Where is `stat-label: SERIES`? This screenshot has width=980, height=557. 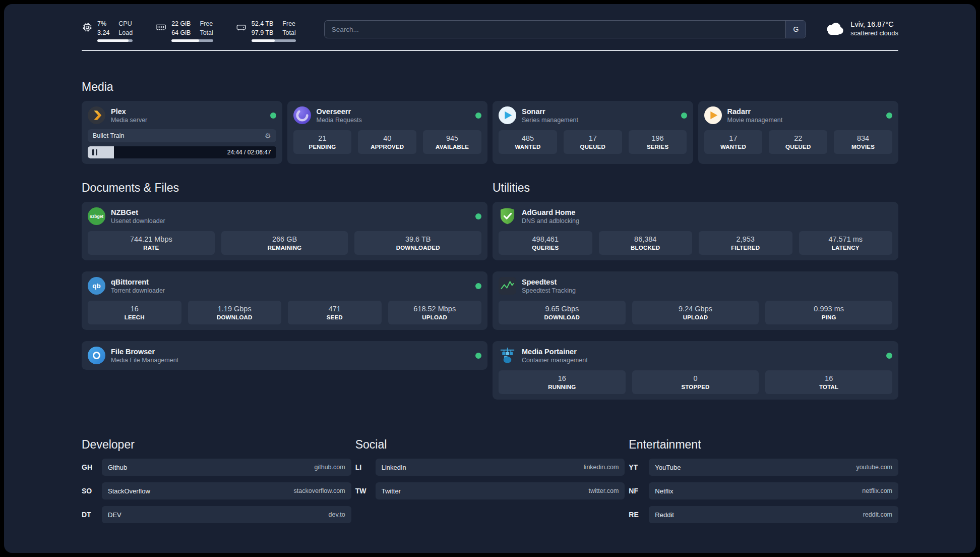 stat-label: SERIES is located at coordinates (658, 147).